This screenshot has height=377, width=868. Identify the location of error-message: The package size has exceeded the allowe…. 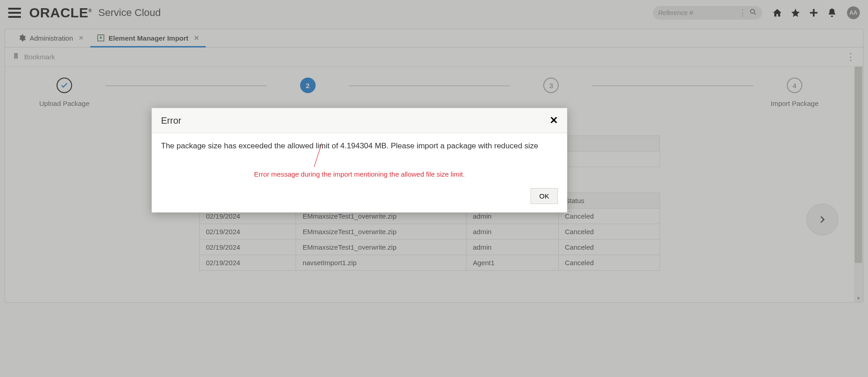
(359, 146).